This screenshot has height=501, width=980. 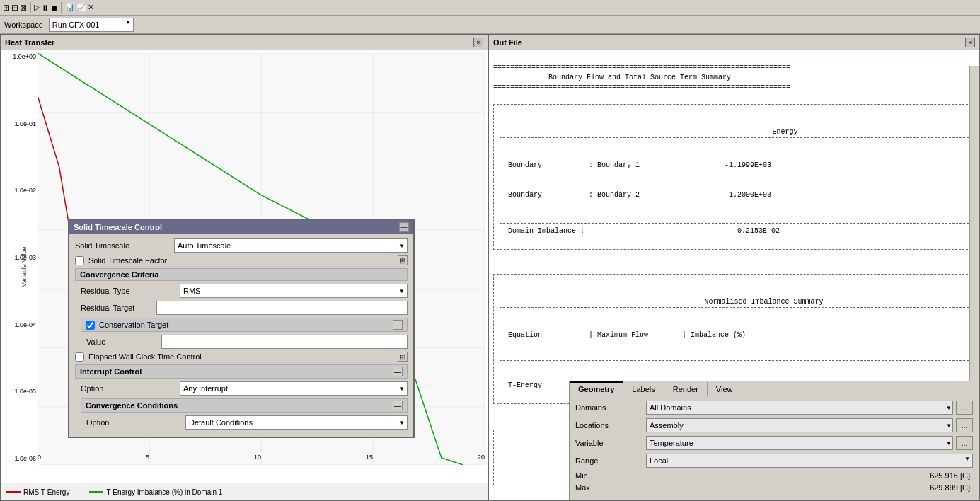 I want to click on norm-separator, so click(x=734, y=361).